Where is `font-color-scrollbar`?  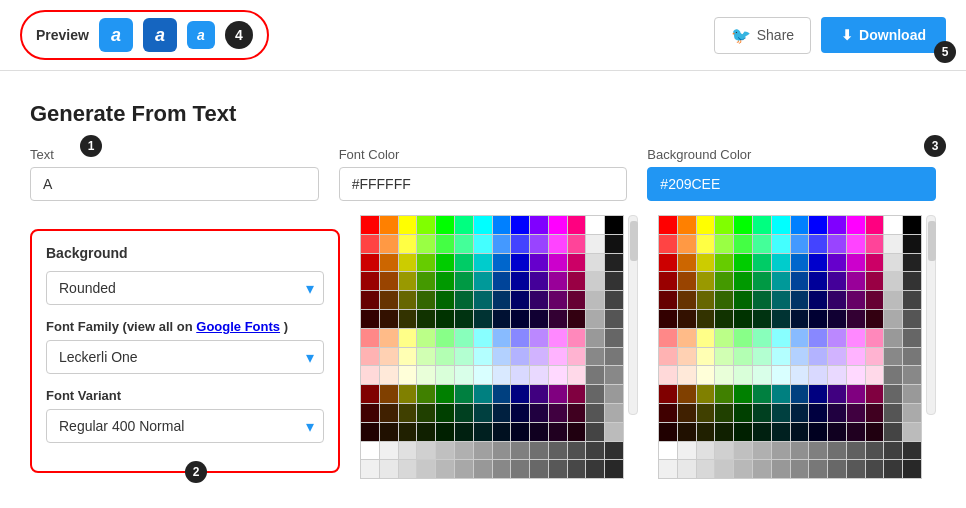 font-color-scrollbar is located at coordinates (633, 315).